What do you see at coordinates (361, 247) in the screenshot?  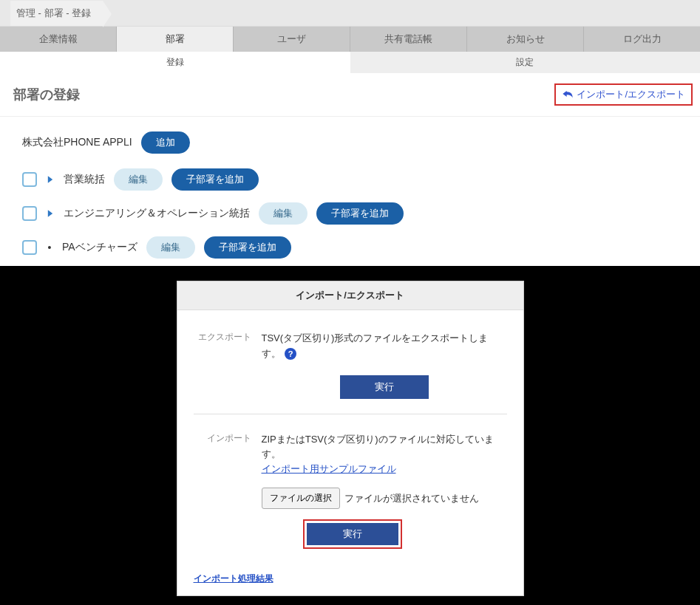 I see `department-row: • PAベンチャーズ 編集 子部署を追加` at bounding box center [361, 247].